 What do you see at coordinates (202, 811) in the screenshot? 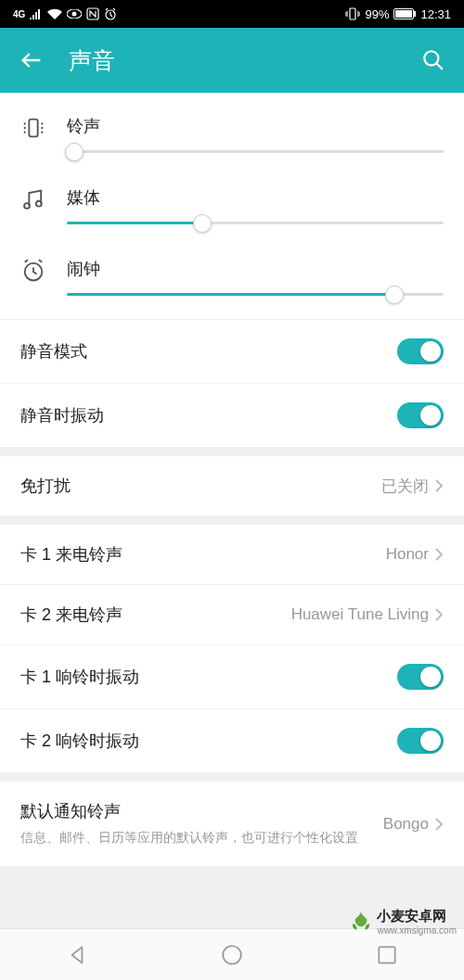
I see `default-notification-label: 默认通知铃声` at bounding box center [202, 811].